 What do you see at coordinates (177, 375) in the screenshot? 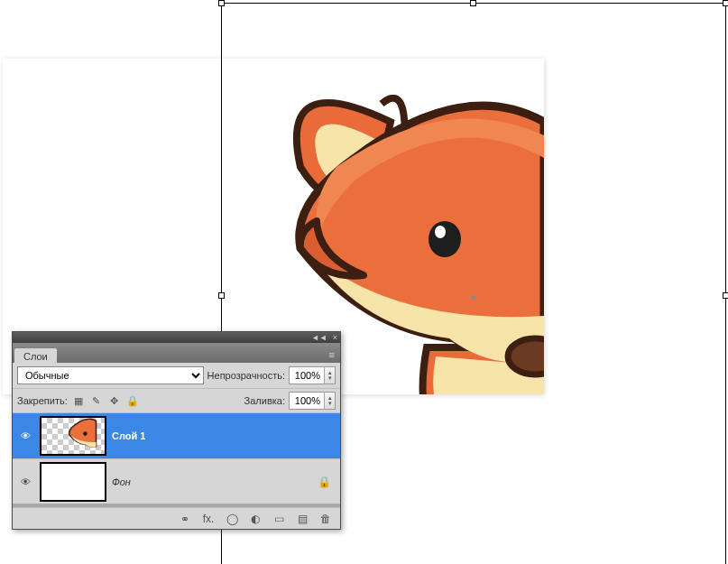
I see `blend-opacity-row: Обычные Непрозрачность: ▴▾` at bounding box center [177, 375].